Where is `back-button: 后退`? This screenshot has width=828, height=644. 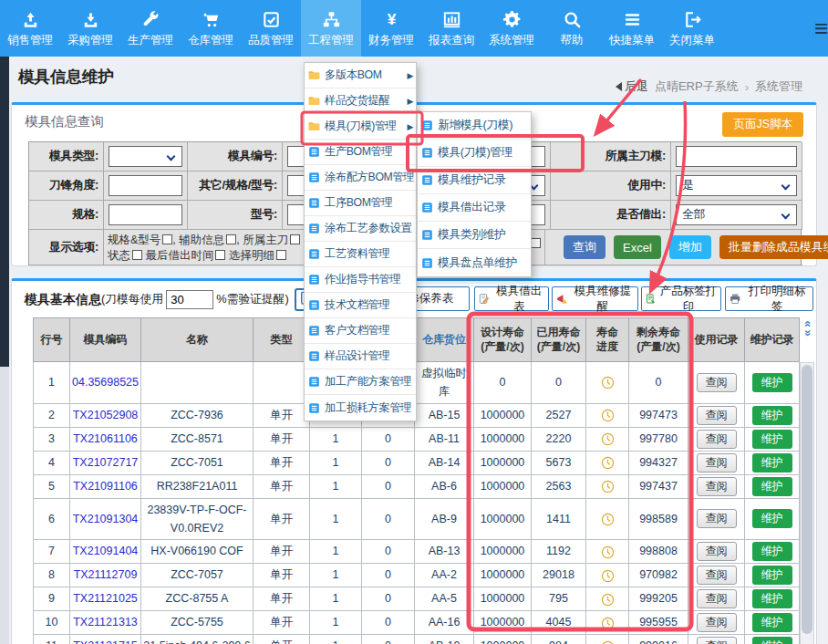
back-button: 后退 is located at coordinates (632, 87).